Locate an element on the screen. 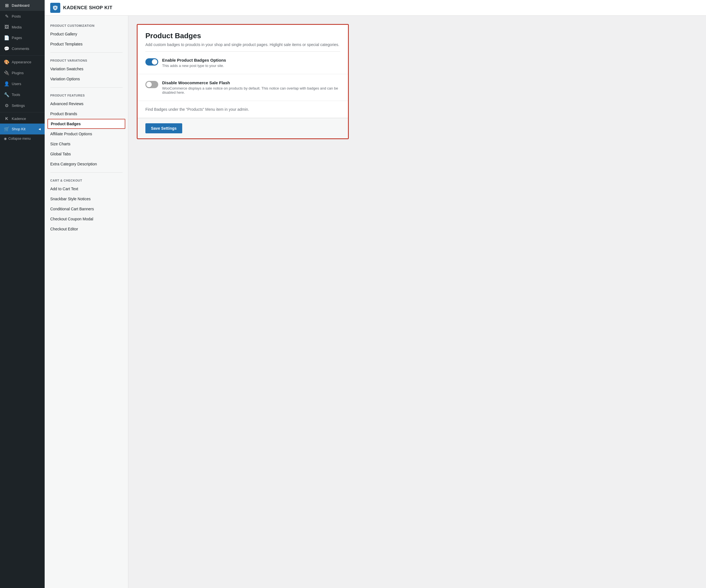 This screenshot has height=588, width=706. sale-flash-label: Disable Woocommerce Sale Flash is located at coordinates (251, 83).